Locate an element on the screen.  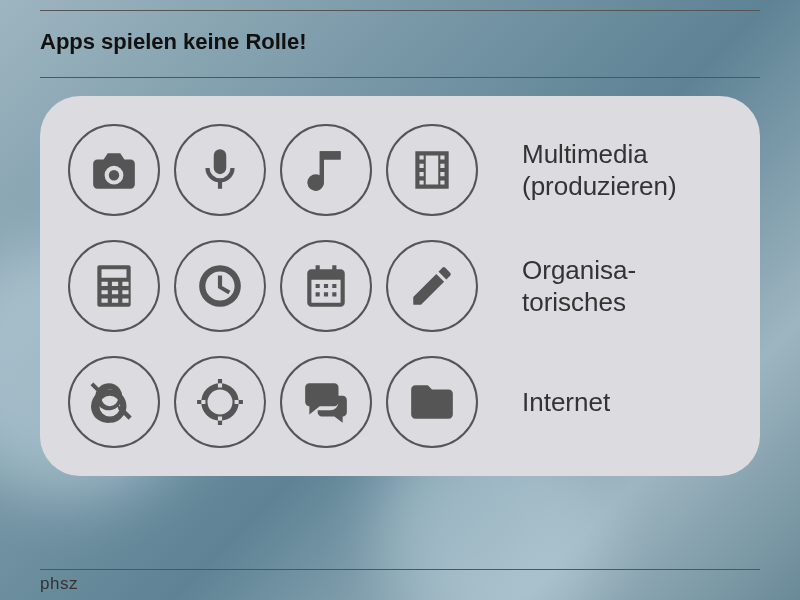
divider-footer is located at coordinates (400, 570).